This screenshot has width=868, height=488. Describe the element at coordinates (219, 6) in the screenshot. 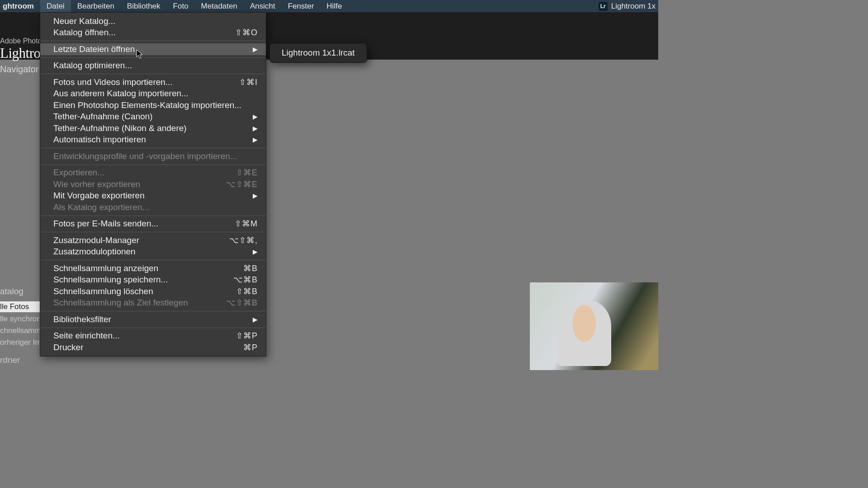

I see `menubar-item-metadaten: Metadaten` at that location.